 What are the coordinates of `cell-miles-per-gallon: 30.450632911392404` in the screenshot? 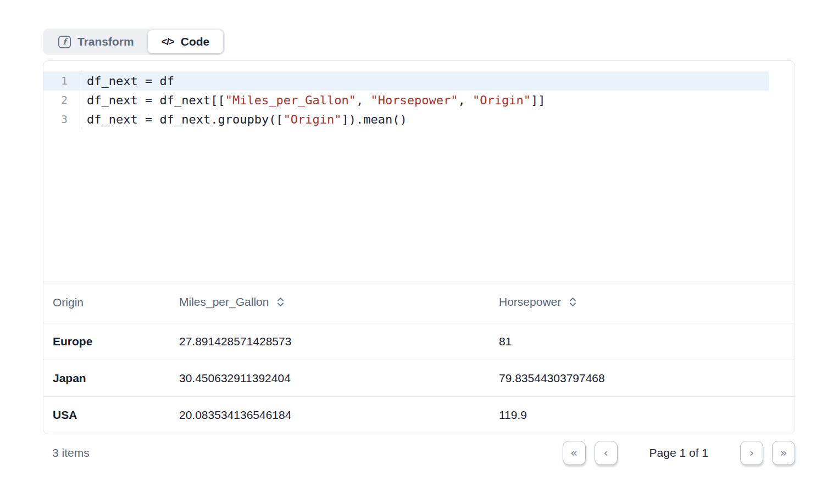 It's located at (330, 379).